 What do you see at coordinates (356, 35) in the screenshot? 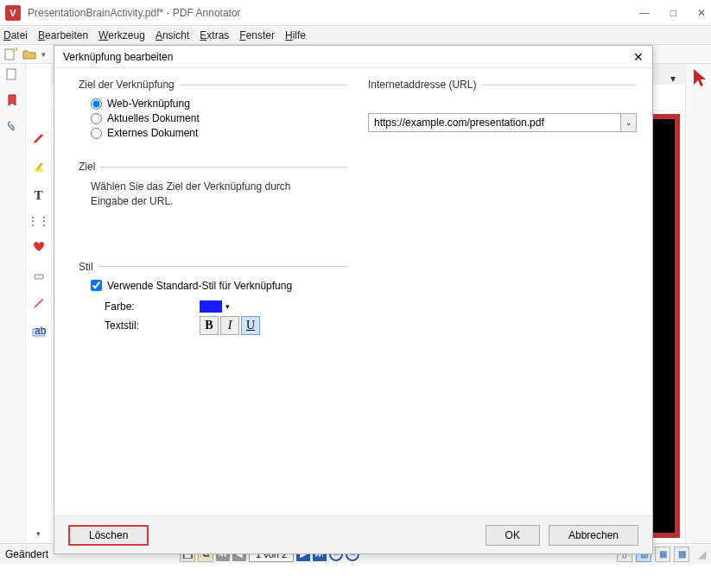
I see `menu-bar: Datei Bearbeiten Werkzeug Ansicht Extras…` at bounding box center [356, 35].